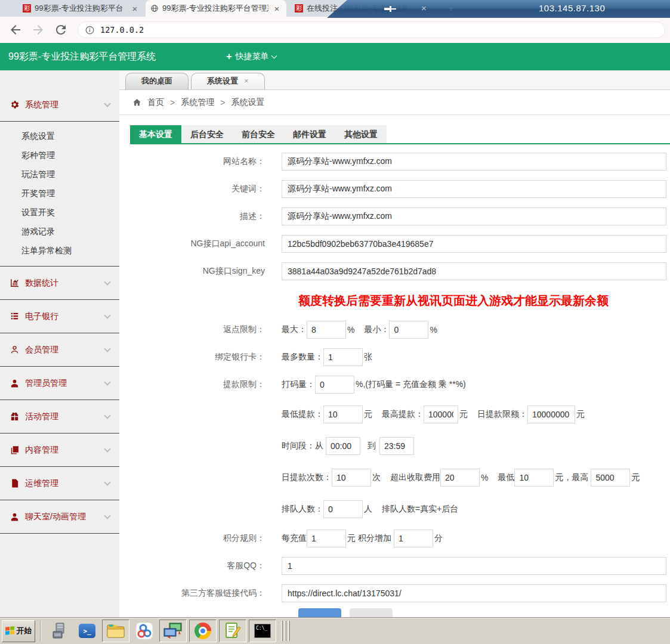 The image size is (670, 644). What do you see at coordinates (343, 414) in the screenshot?
I see `min-withdraw-input` at bounding box center [343, 414].